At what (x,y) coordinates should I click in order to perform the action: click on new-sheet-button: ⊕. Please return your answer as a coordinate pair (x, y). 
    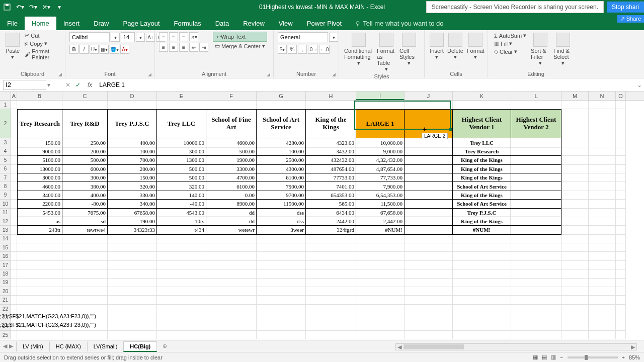
    Looking at the image, I should click on (165, 346).